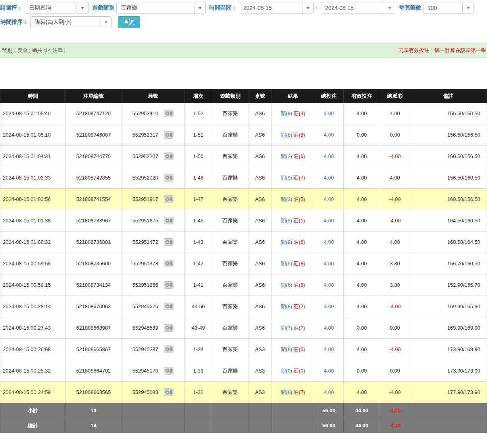  I want to click on table-row: 2024-08-15 01:04:31521808744770552952207…, so click(244, 156).